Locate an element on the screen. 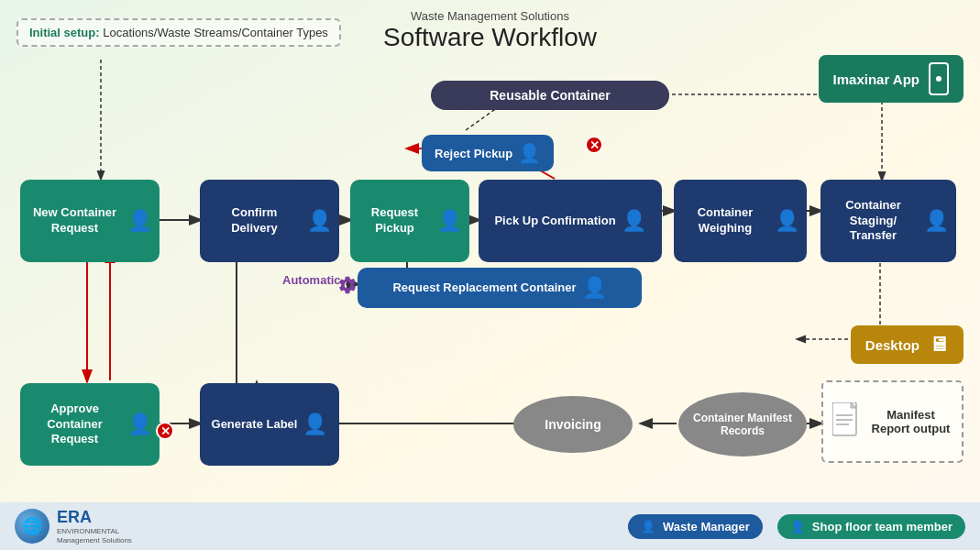 The height and width of the screenshot is (550, 980). manifest-report-label: Manifest Report output is located at coordinates (911, 422).